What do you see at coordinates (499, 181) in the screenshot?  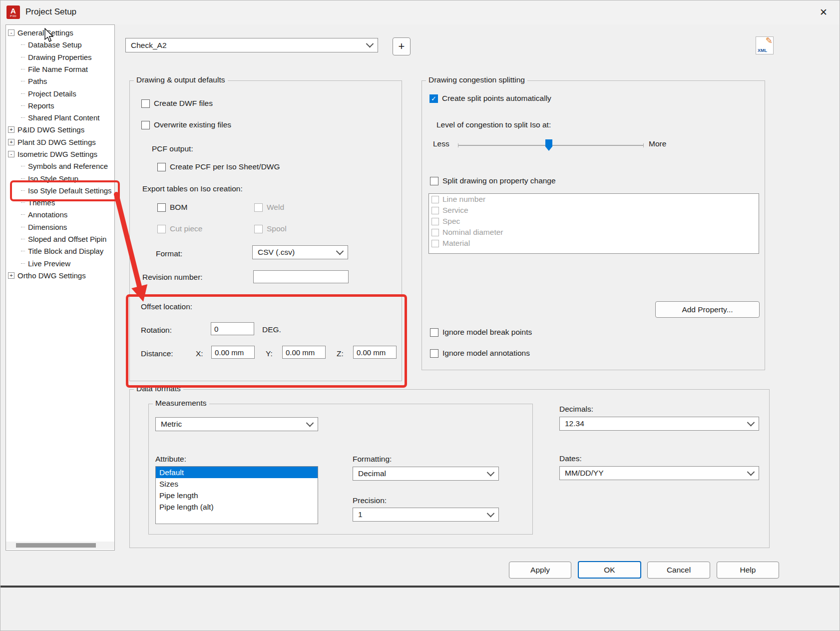 I see `checkbox-label: Split drawing on property change` at bounding box center [499, 181].